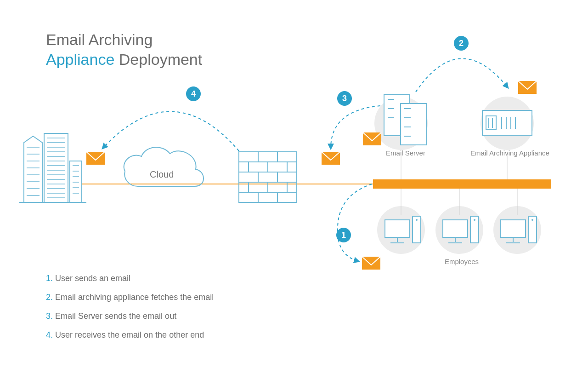 The image size is (588, 368). Describe the element at coordinates (372, 139) in the screenshot. I see `envelope-icon-server` at that location.